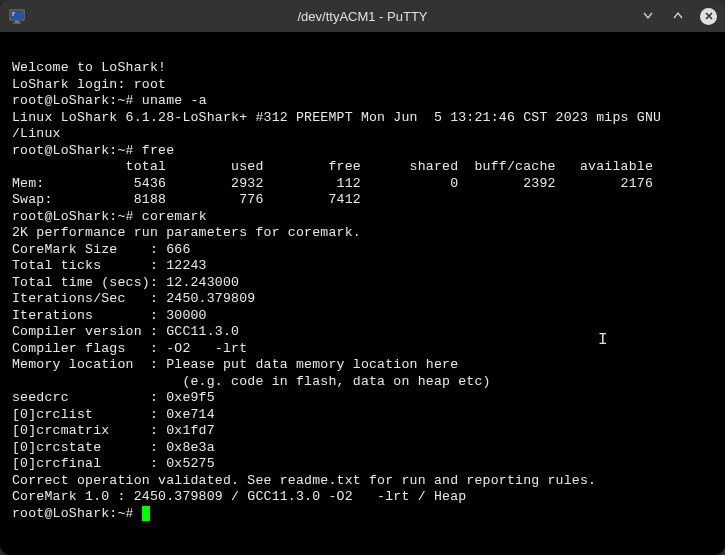  What do you see at coordinates (362, 514) in the screenshot?
I see `prompt-idle: root@LoShark:~#` at bounding box center [362, 514].